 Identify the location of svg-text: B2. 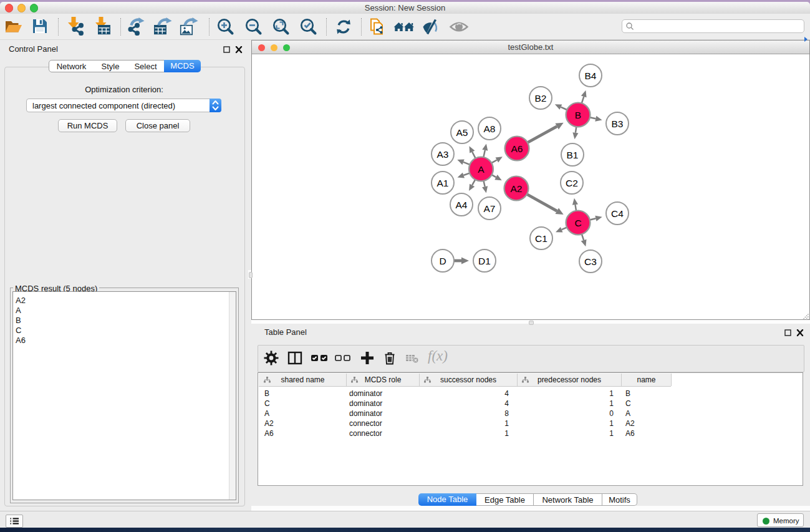
(541, 99).